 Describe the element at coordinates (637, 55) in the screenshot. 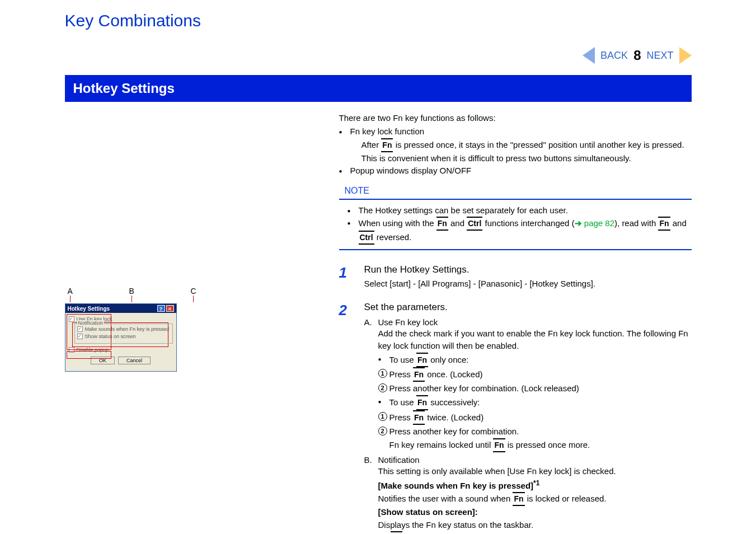

I see `page-number: 8` at that location.